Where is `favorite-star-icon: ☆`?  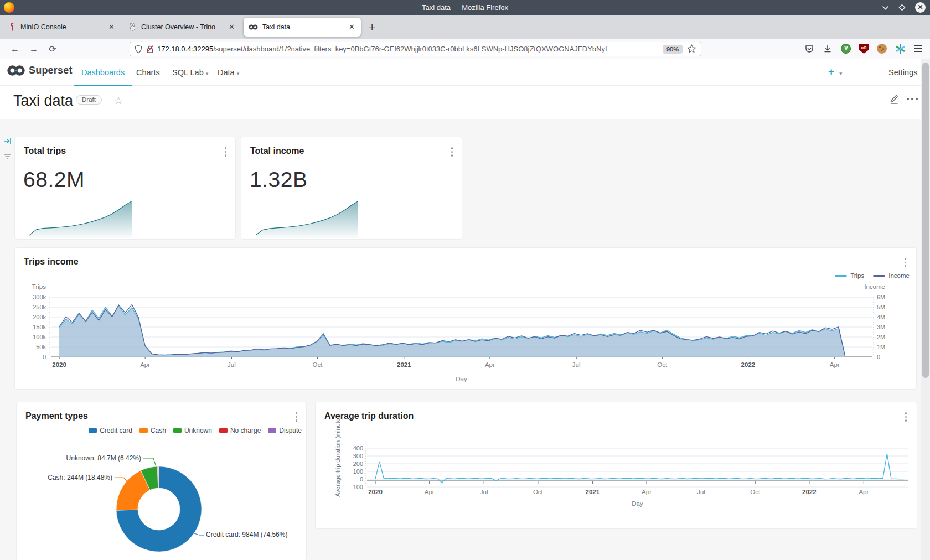 favorite-star-icon: ☆ is located at coordinates (118, 101).